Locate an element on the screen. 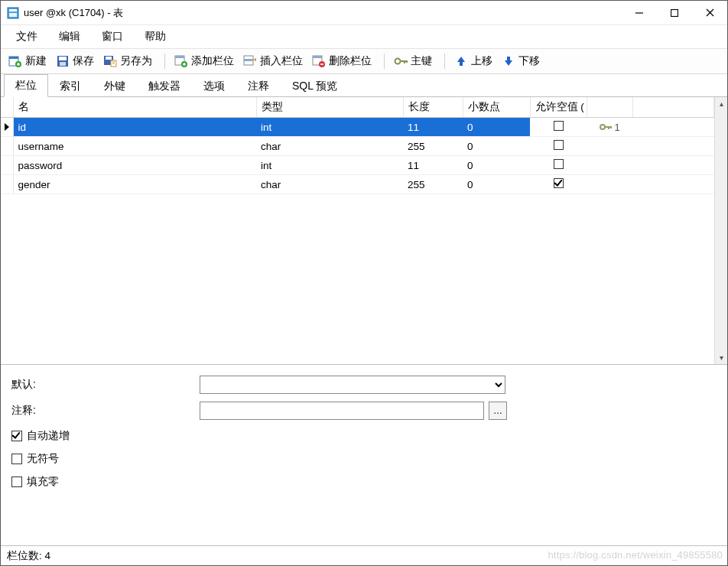 The width and height of the screenshot is (728, 566). saveas-button: 另存为 is located at coordinates (129, 61).